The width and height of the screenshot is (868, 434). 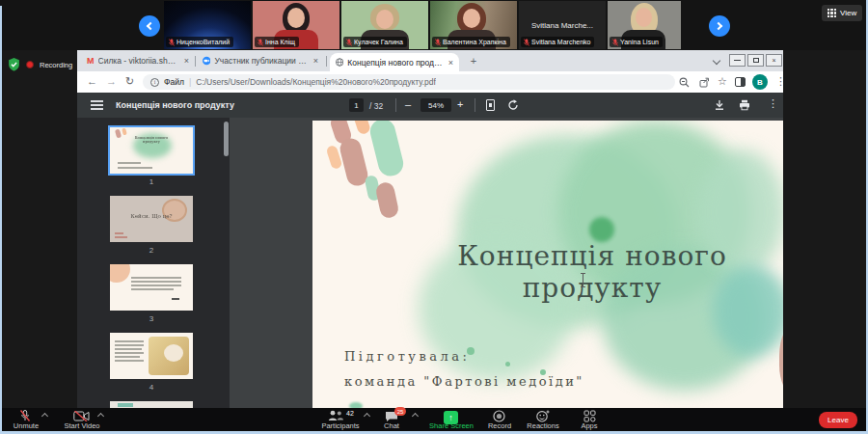 What do you see at coordinates (174, 82) in the screenshot?
I see `url-scheme-label: Файл` at bounding box center [174, 82].